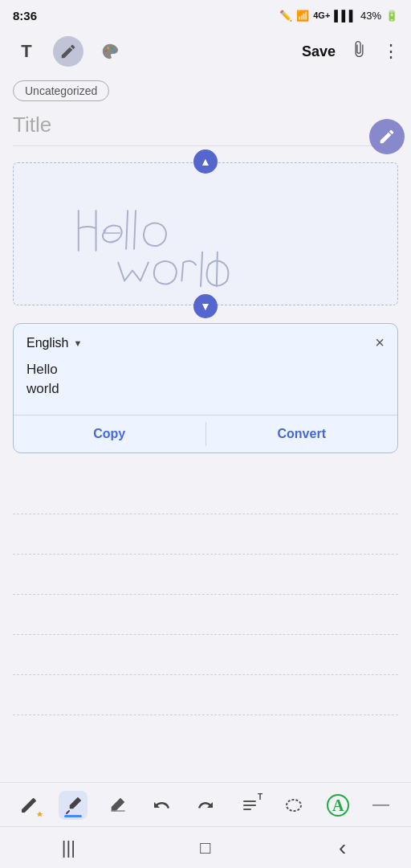 The width and height of the screenshot is (411, 868). Describe the element at coordinates (345, 16) in the screenshot. I see `signal-icon: ▌▌▌` at that location.